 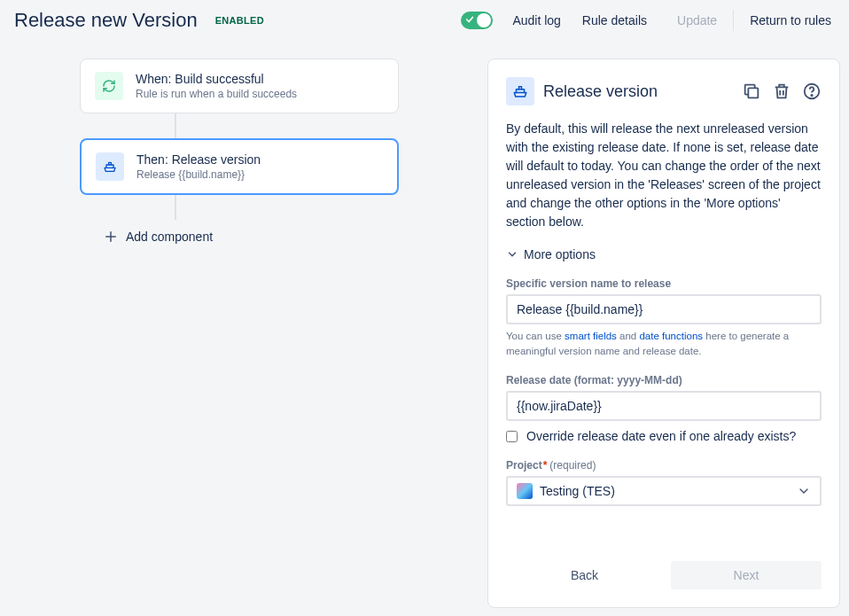 I want to click on add-component-label: Add component, so click(x=169, y=237).